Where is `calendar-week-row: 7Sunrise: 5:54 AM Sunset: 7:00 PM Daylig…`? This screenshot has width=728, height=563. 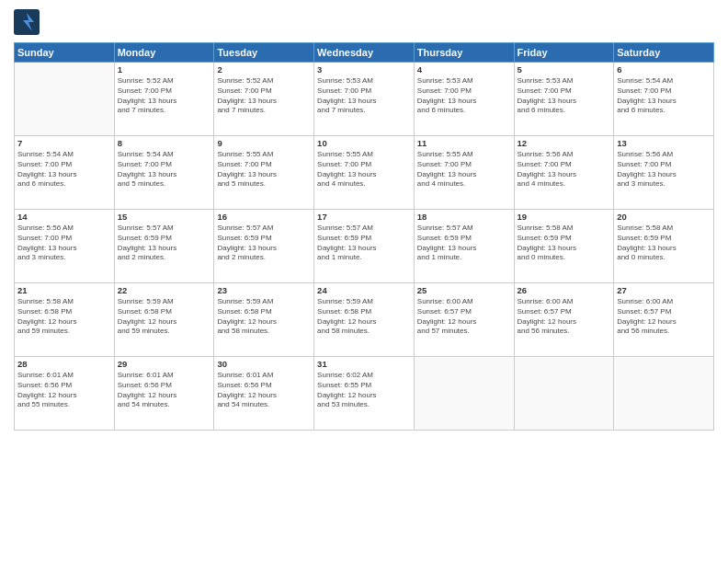 calendar-week-row: 7Sunrise: 5:54 AM Sunset: 7:00 PM Daylig… is located at coordinates (364, 173).